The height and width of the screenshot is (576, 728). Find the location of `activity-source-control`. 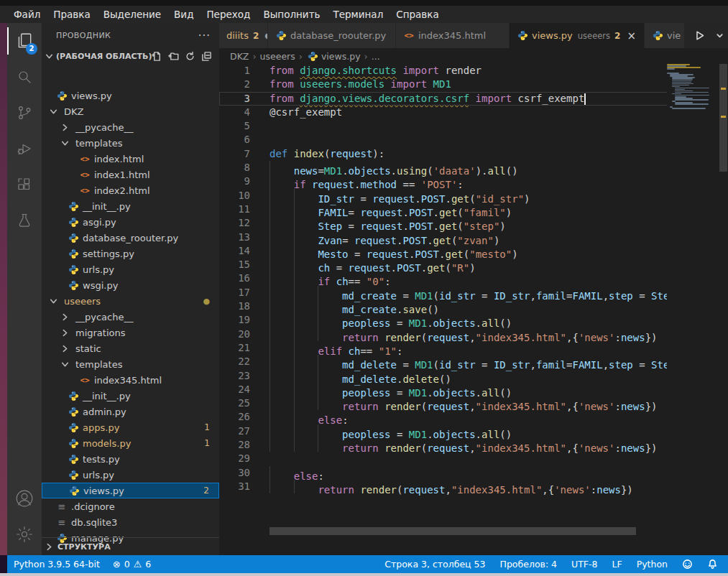

activity-source-control is located at coordinates (24, 113).